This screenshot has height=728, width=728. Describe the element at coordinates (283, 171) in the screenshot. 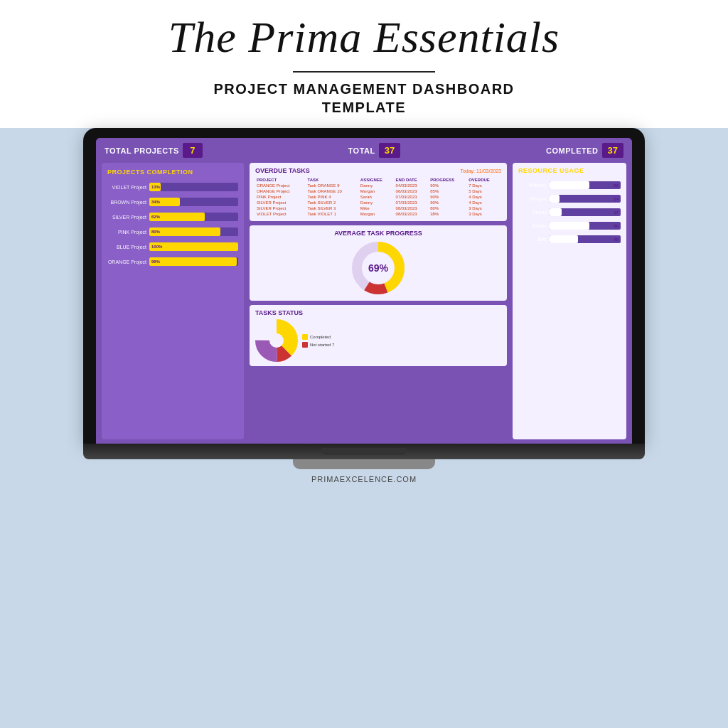

I see `overdue-title: OVERDUE TASKS` at that location.